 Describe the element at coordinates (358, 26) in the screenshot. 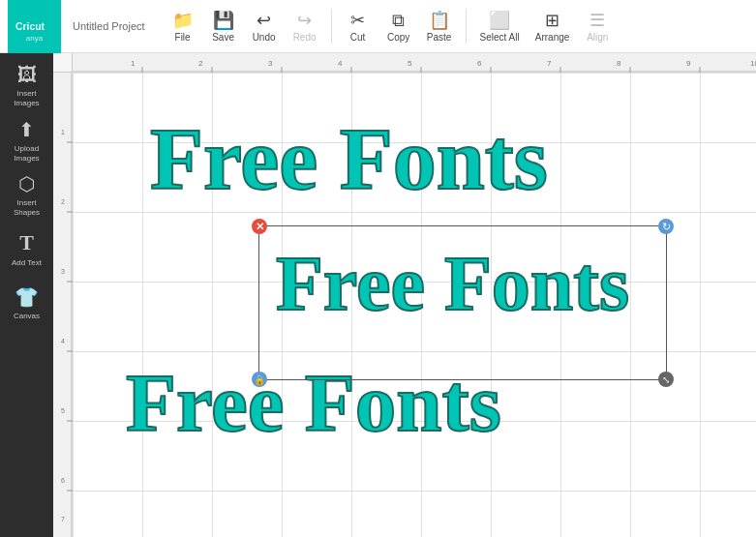

I see `cut-button: ✂ Cut` at that location.